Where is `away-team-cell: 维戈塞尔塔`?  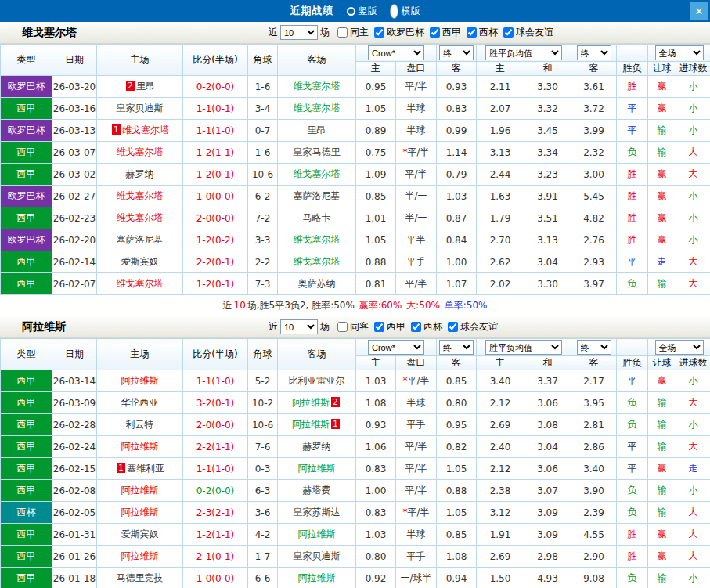 away-team-cell: 维戈塞尔塔 is located at coordinates (317, 175).